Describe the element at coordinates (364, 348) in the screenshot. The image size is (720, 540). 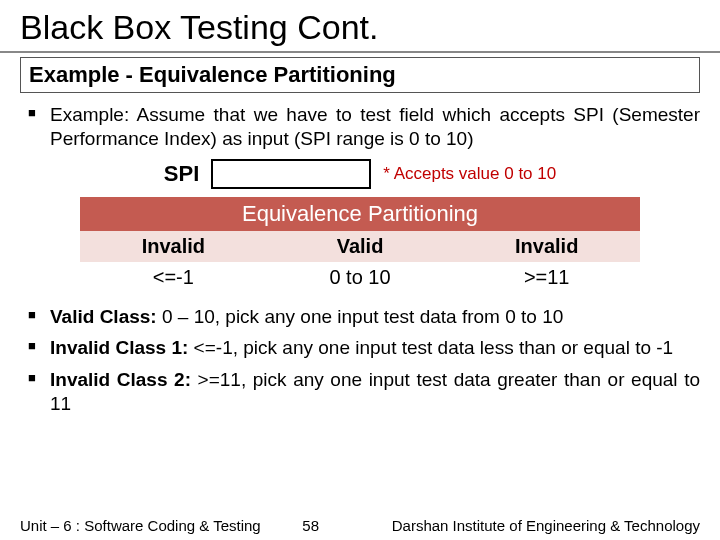
I see `bullet-item: Invalid Class 1: <=-1, pick any one inpu…` at that location.